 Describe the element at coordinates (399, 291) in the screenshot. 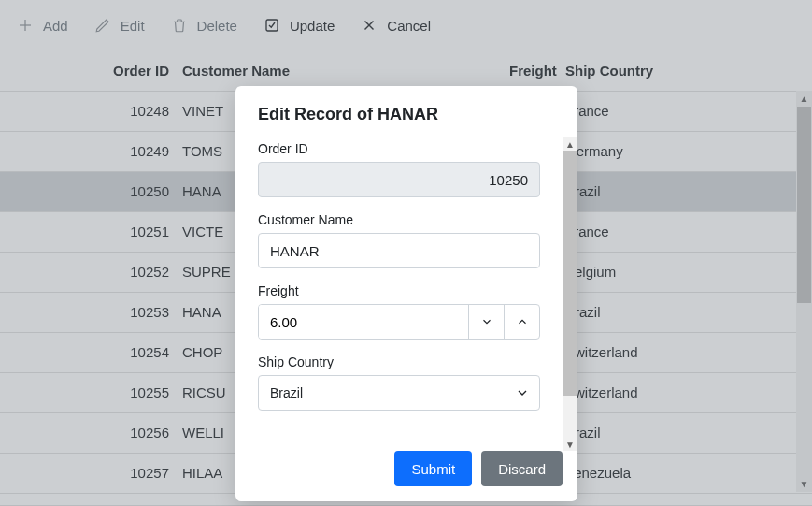

I see `freight-label: Freight` at that location.